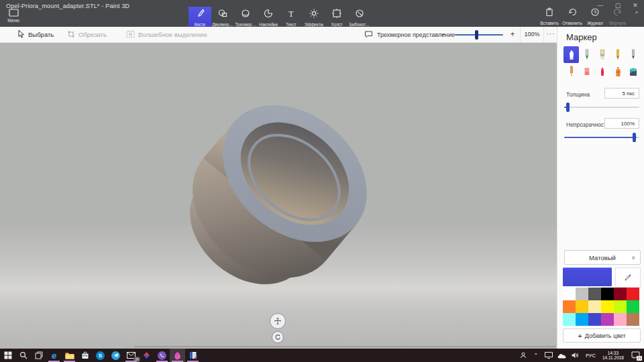  Describe the element at coordinates (635, 355) in the screenshot. I see `action-center-button: 21` at that location.